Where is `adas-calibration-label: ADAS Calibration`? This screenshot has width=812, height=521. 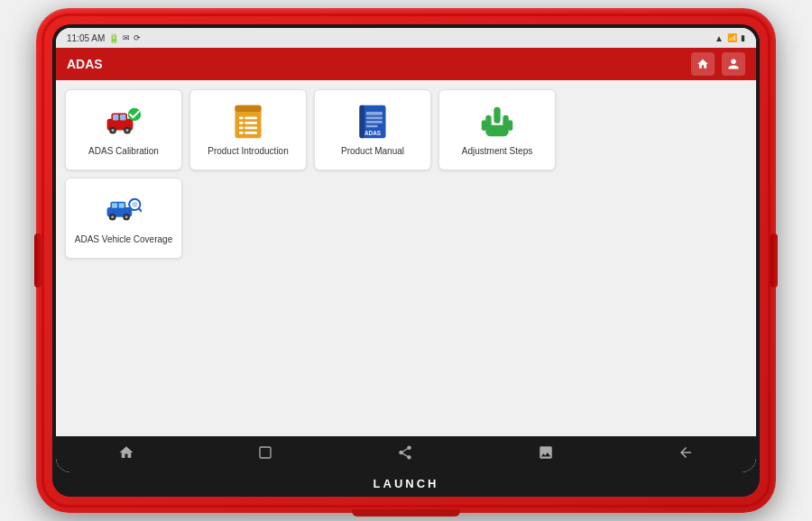
adas-calibration-label: ADAS Calibration is located at coordinates (124, 151).